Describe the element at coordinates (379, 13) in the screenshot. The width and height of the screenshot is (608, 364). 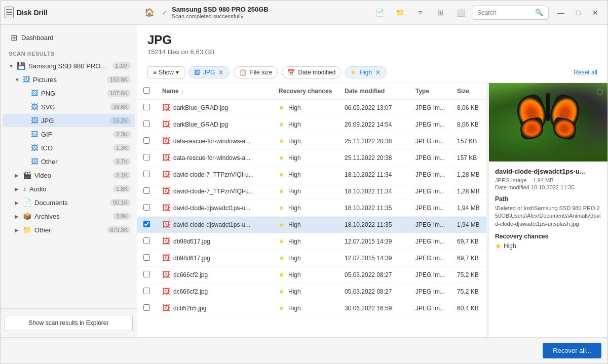
I see `file-view-button: 📄` at that location.